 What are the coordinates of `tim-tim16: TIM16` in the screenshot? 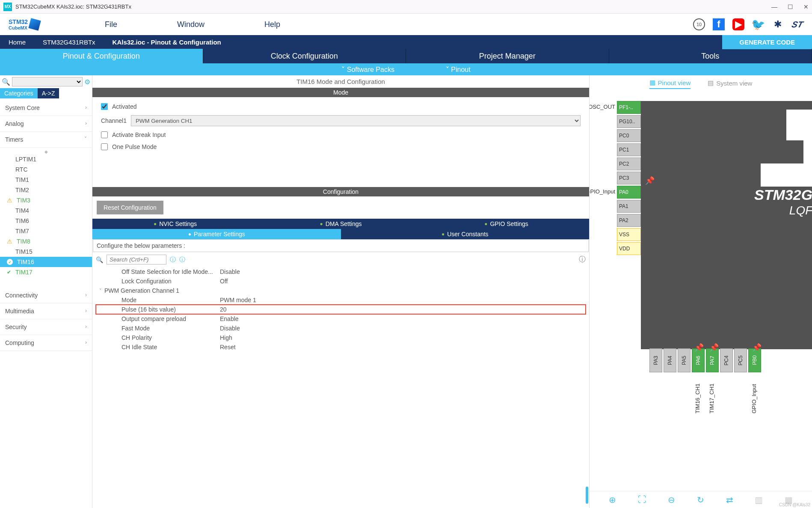 It's located at (46, 262).